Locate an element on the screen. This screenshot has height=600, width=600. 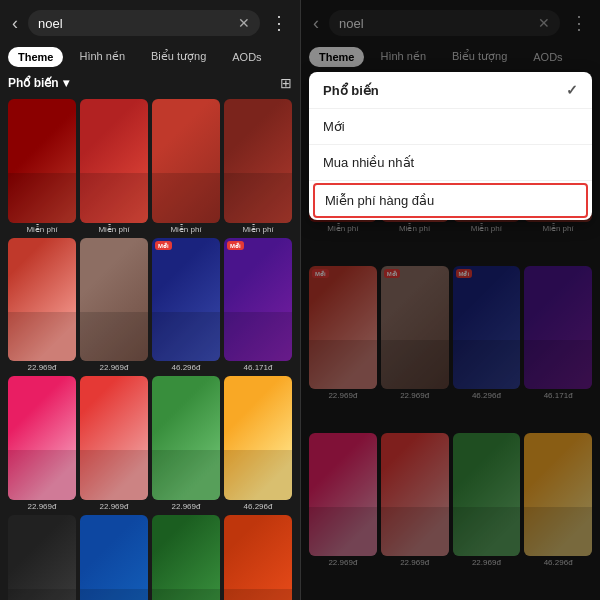
left-search-box: noel ✕ is located at coordinates (144, 23).